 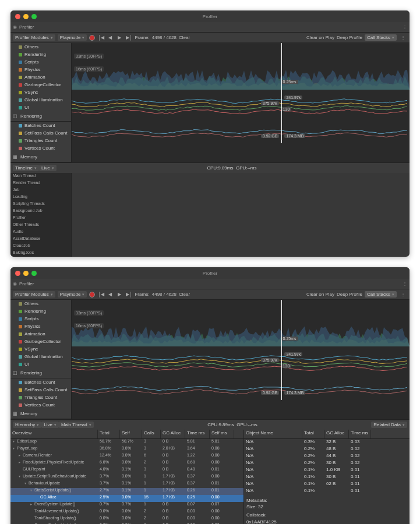 What do you see at coordinates (127, 498) in the screenshot?
I see `hierarchy-row: GC.Alloc2.5%0.0%151.7 KB0.250.00` at bounding box center [127, 498].